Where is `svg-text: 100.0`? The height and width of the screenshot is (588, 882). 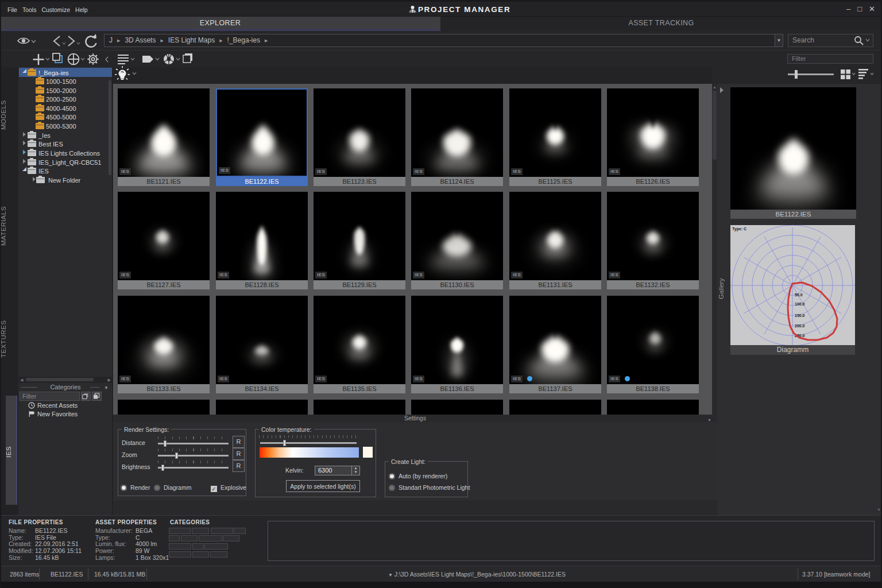
svg-text: 100.0 is located at coordinates (800, 304).